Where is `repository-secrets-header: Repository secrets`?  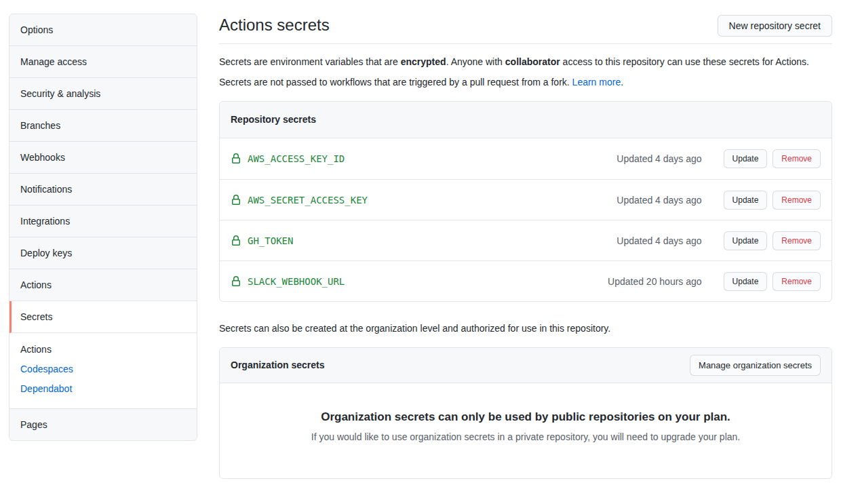 repository-secrets-header: Repository secrets is located at coordinates (526, 120).